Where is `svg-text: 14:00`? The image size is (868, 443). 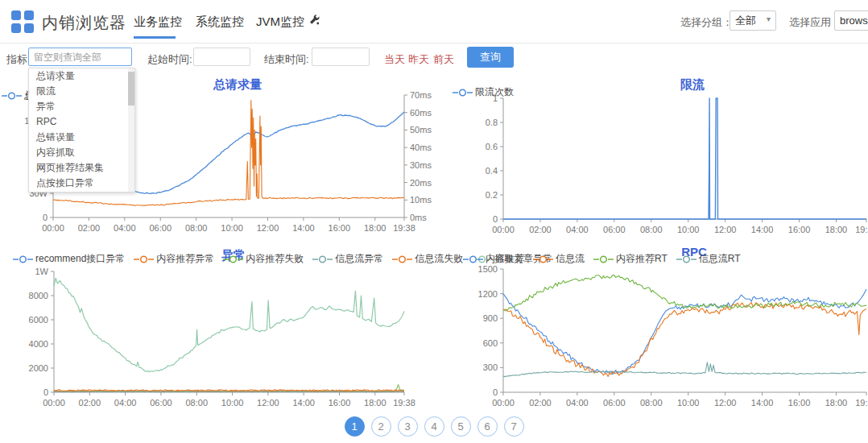 svg-text: 14:00 is located at coordinates (763, 403).